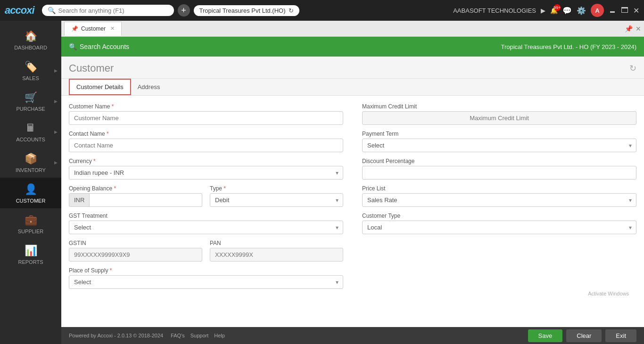 This screenshot has height=344, width=644. Describe the element at coordinates (499, 118) in the screenshot. I see `max-credit-limit-input` at that location.